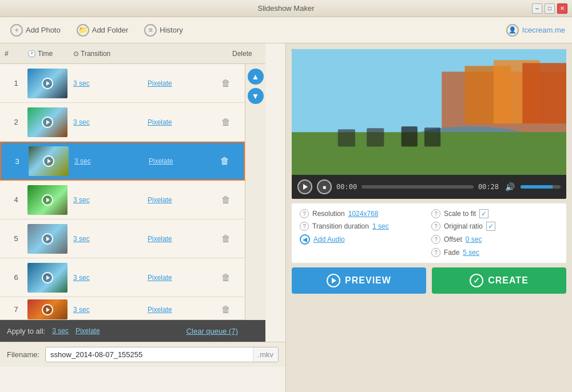  Describe the element at coordinates (265, 354) in the screenshot. I see `filename-extension: .mkv` at that location.